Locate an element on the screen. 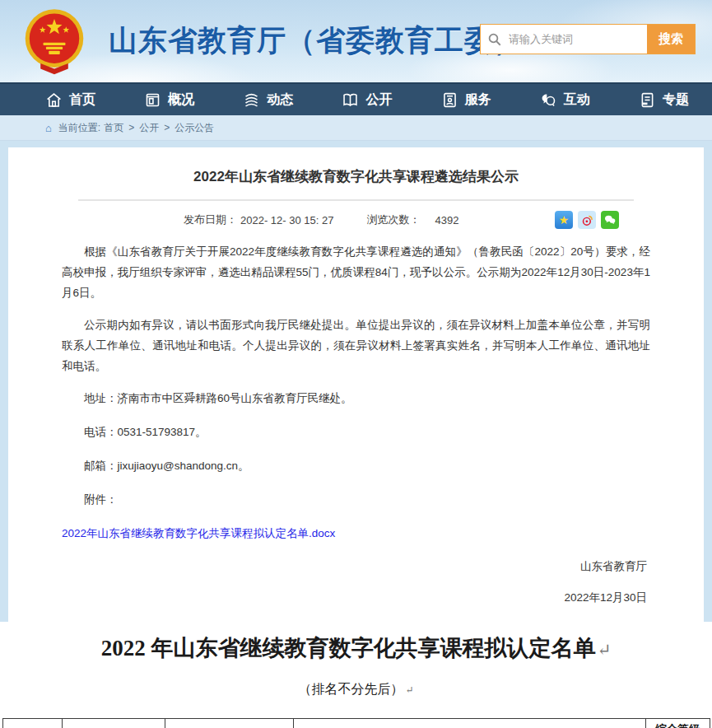 This screenshot has height=728, width=712. national-emblem-logo is located at coordinates (54, 41).